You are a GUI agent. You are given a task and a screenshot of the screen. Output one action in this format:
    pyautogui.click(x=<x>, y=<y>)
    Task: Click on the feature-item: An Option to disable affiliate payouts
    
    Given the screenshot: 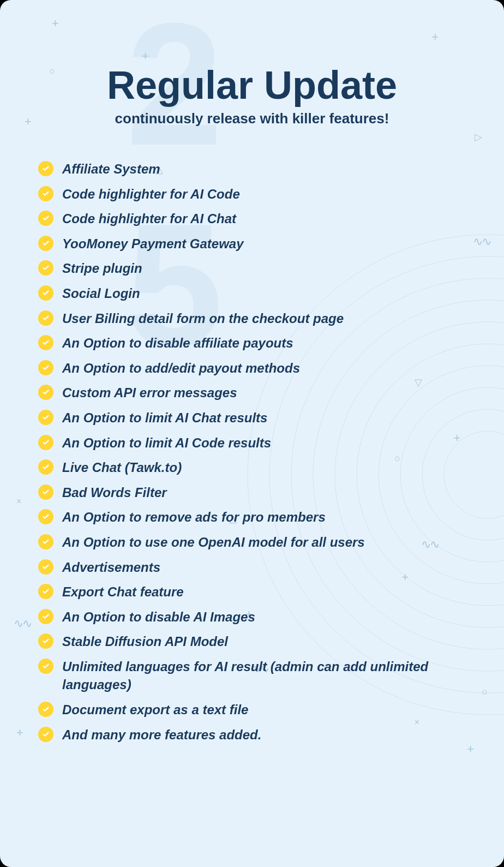 What is the action you would take?
    pyautogui.click(x=252, y=343)
    